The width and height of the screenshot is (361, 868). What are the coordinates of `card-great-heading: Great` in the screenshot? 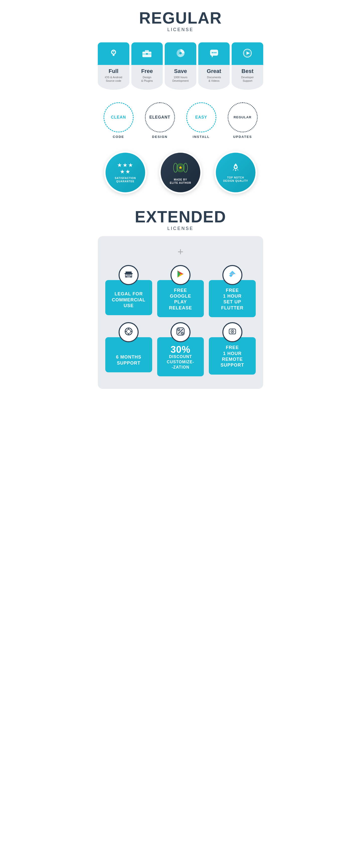 It's located at (214, 71).